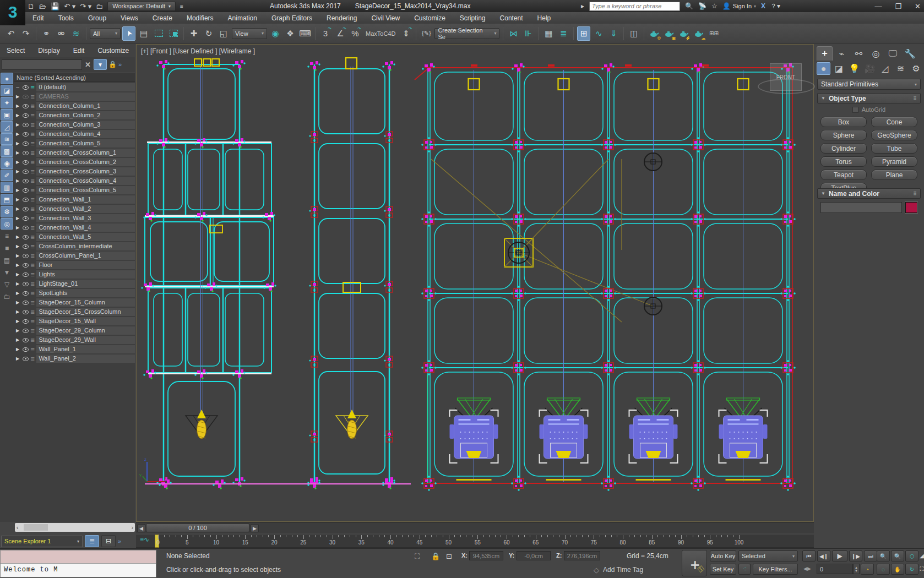  What do you see at coordinates (613, 34) in the screenshot?
I see `schematic-view-button: ⇓` at bounding box center [613, 34].